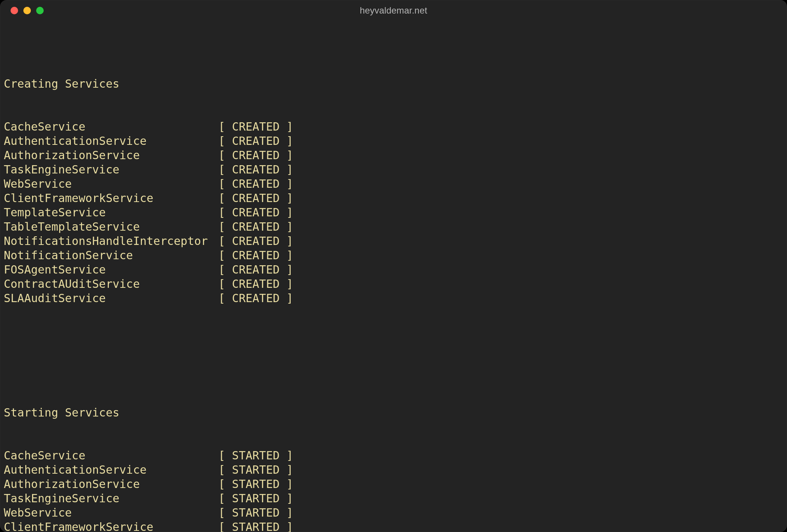 The width and height of the screenshot is (787, 532). I want to click on service-row: NotificationsHandleInterceptor[ CREATED …, so click(394, 241).